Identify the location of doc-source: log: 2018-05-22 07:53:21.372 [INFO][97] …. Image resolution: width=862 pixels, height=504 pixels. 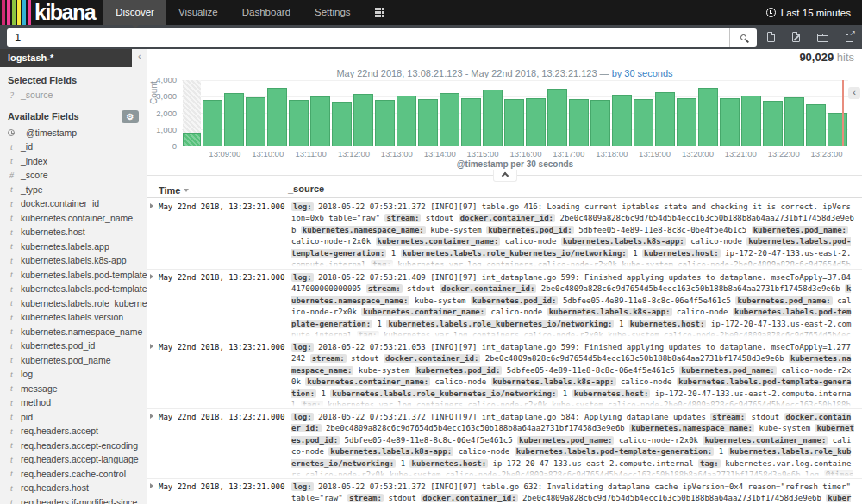
(575, 234).